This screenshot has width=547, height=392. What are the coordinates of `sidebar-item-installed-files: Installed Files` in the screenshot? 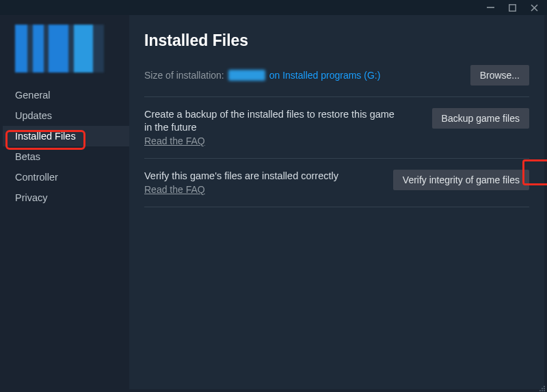 It's located at (66, 136).